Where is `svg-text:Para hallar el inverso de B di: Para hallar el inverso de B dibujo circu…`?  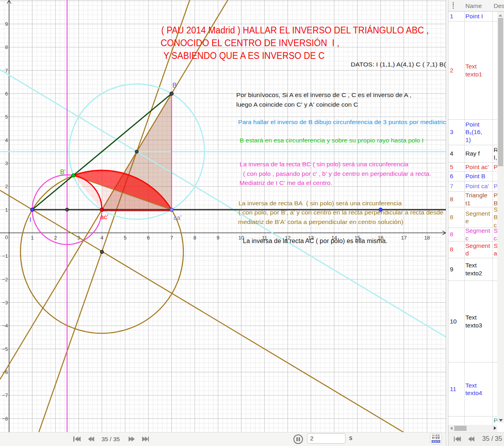 svg-text:Para hallar el inverso de B di: Para hallar el inverso de B dibujo circu… is located at coordinates (342, 122).